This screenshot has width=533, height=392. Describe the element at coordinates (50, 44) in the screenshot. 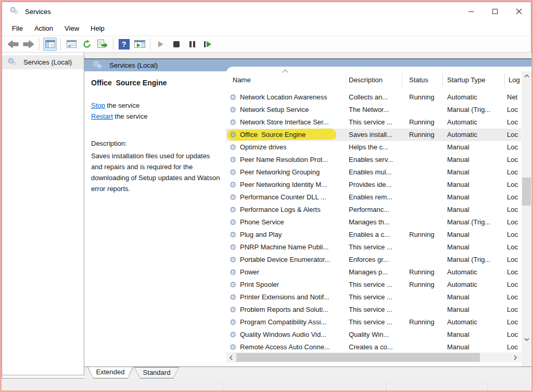

I see `show-console-tree-icon` at that location.